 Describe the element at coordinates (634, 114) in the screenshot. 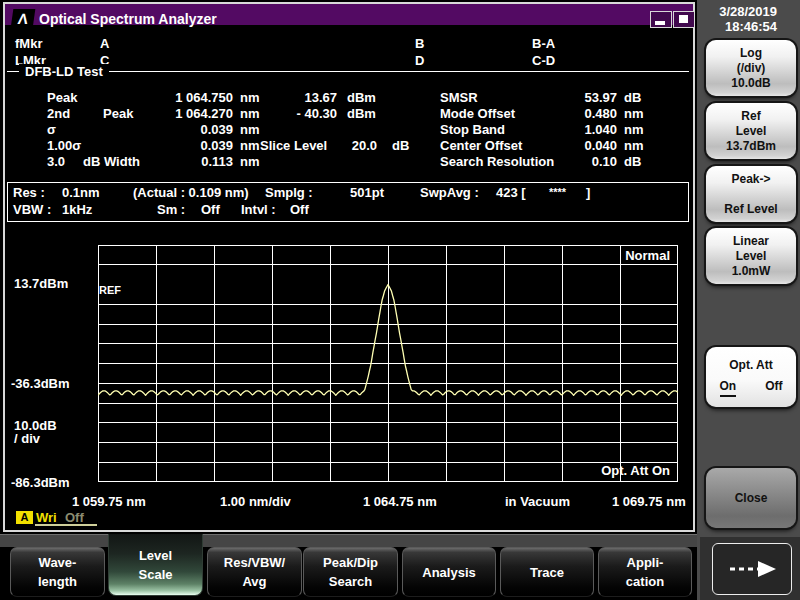

I see `mode-offset-unit: nm` at that location.